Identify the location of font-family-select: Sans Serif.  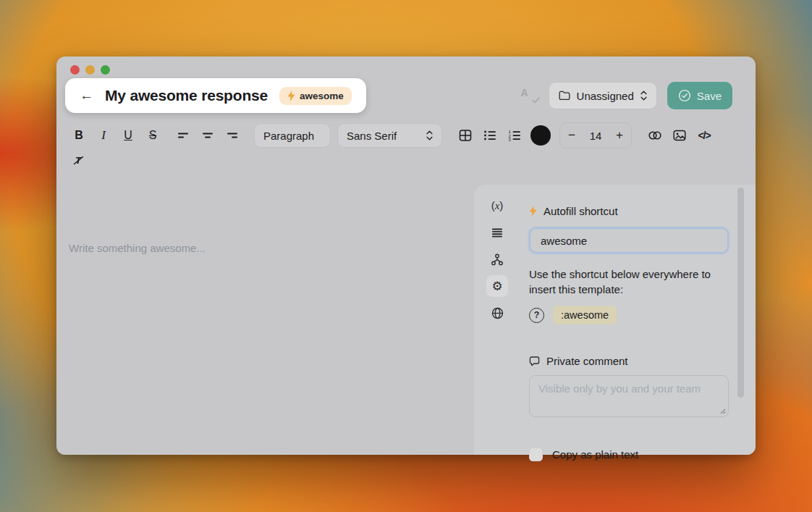
(389, 135).